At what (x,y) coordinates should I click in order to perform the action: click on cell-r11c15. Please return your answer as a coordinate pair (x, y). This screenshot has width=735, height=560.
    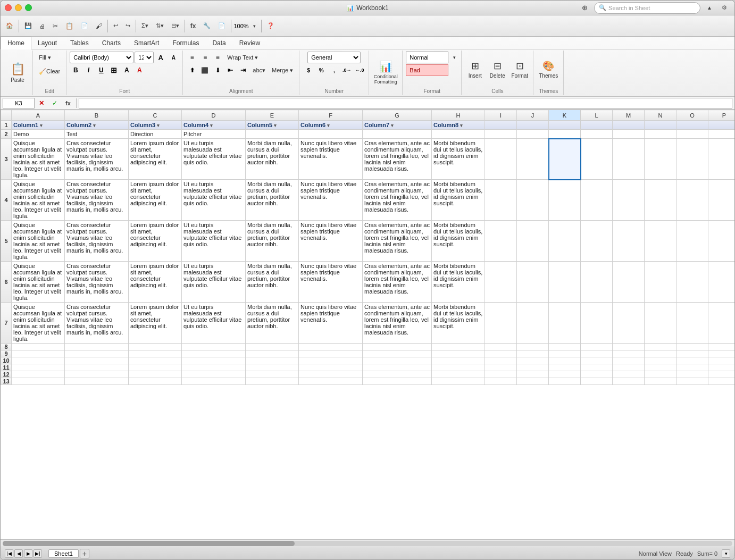
    Looking at the image, I should click on (722, 368).